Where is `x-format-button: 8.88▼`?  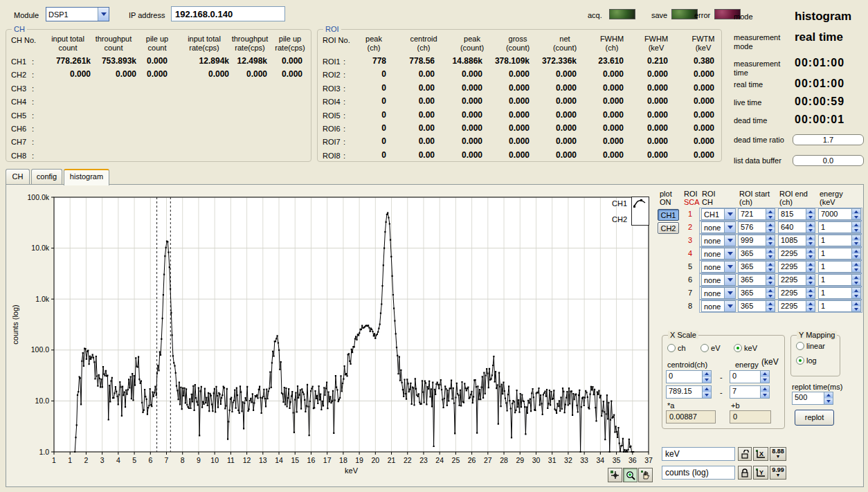 x-format-button: 8.88▼ is located at coordinates (778, 454).